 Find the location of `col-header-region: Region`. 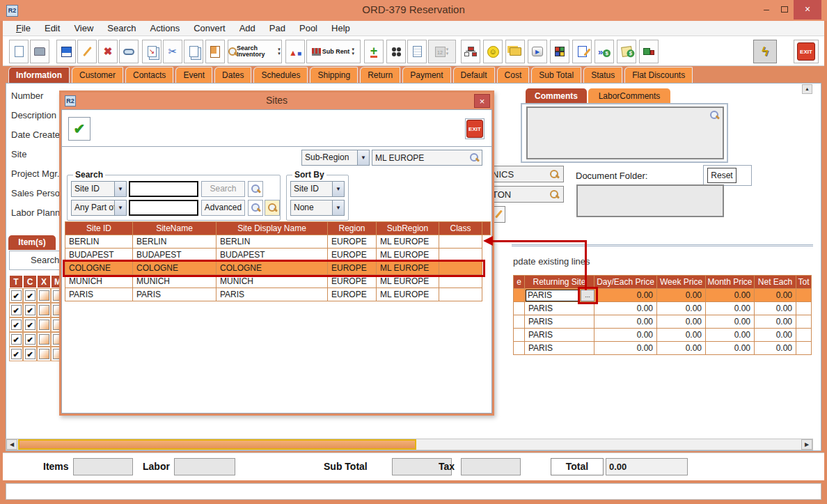

col-header-region: Region is located at coordinates (352, 228).